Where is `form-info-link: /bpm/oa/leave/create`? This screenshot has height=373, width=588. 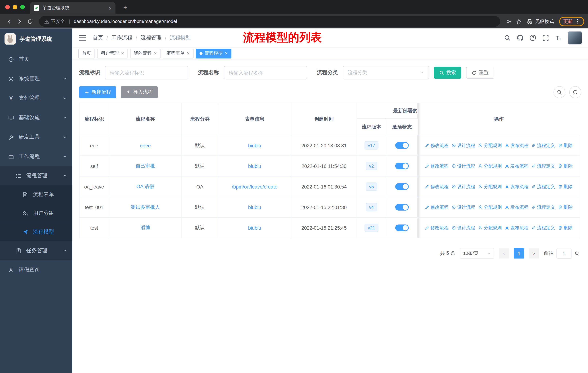 form-info-link: /bpm/oa/leave/create is located at coordinates (254, 186).